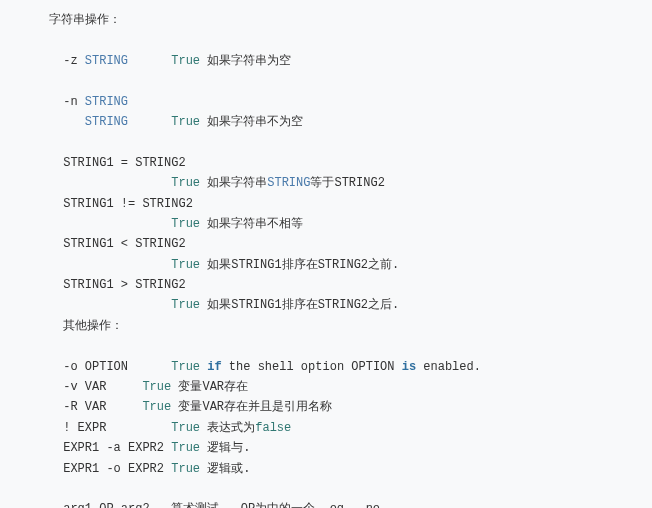 The width and height of the screenshot is (652, 508). I want to click on code-token: STRING1 < STRING2, so click(103, 244).